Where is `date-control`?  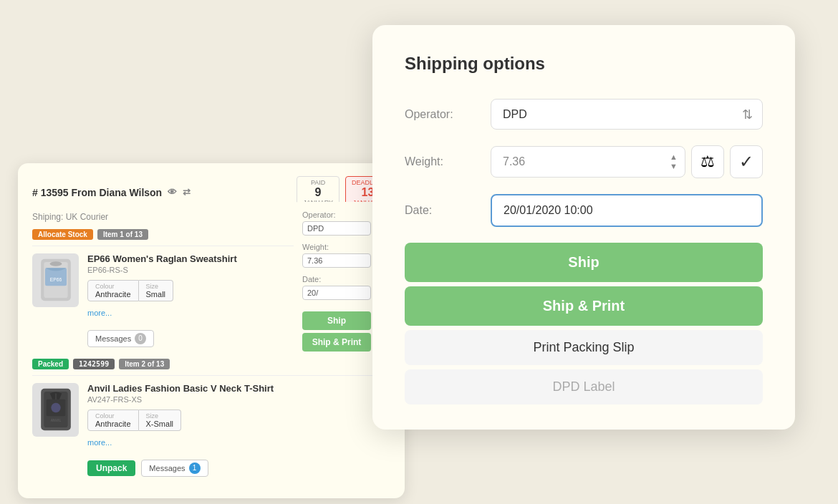 date-control is located at coordinates (627, 210).